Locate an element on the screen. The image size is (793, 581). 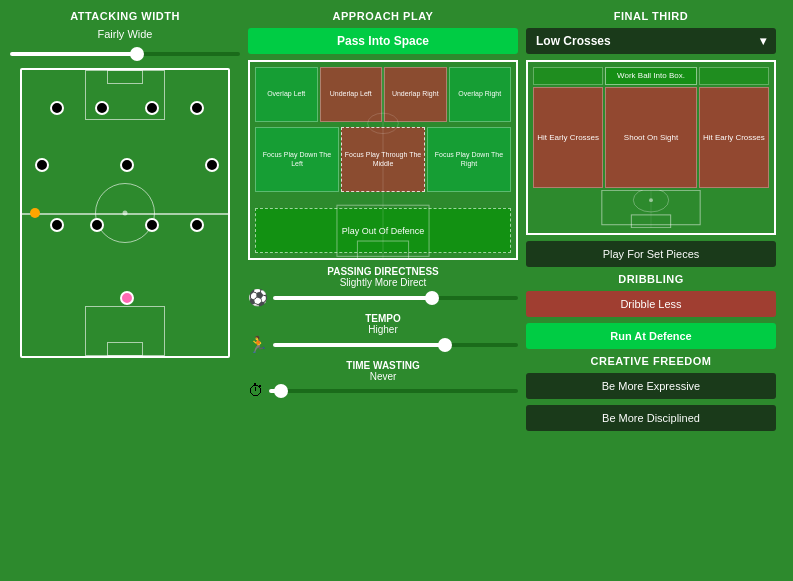
pitch-goal-bottom is located at coordinates (125, 349).